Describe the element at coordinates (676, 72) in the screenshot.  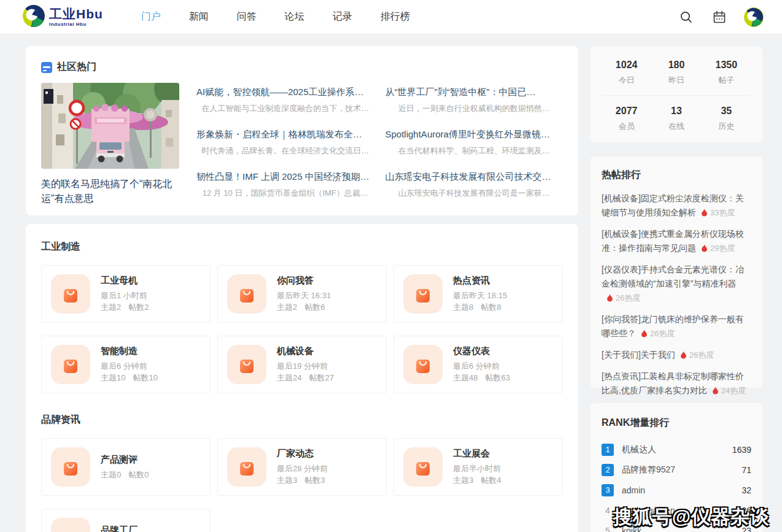
I see `stat-yesterday: 180 昨日` at that location.